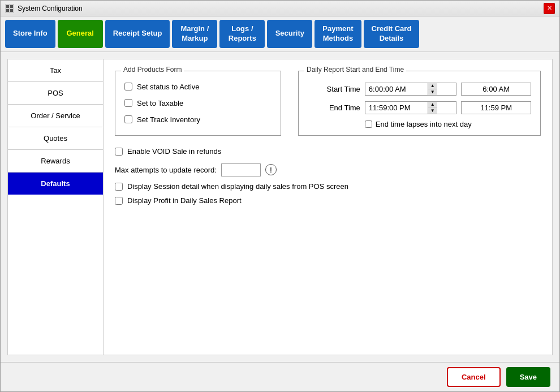  What do you see at coordinates (334, 107) in the screenshot?
I see `end-time-label: End Time` at bounding box center [334, 107].